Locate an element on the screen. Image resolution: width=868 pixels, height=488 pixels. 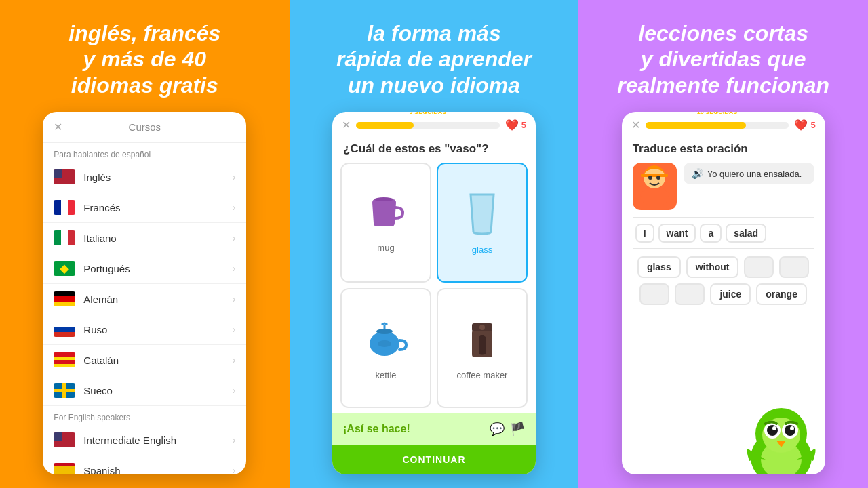
kettle-label: kettle is located at coordinates (385, 375).